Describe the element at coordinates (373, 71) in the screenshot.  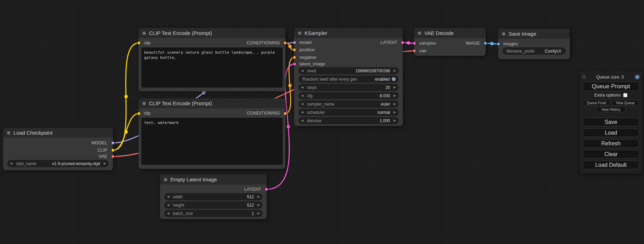
I see `widget-value: 156680208700286` at that location.